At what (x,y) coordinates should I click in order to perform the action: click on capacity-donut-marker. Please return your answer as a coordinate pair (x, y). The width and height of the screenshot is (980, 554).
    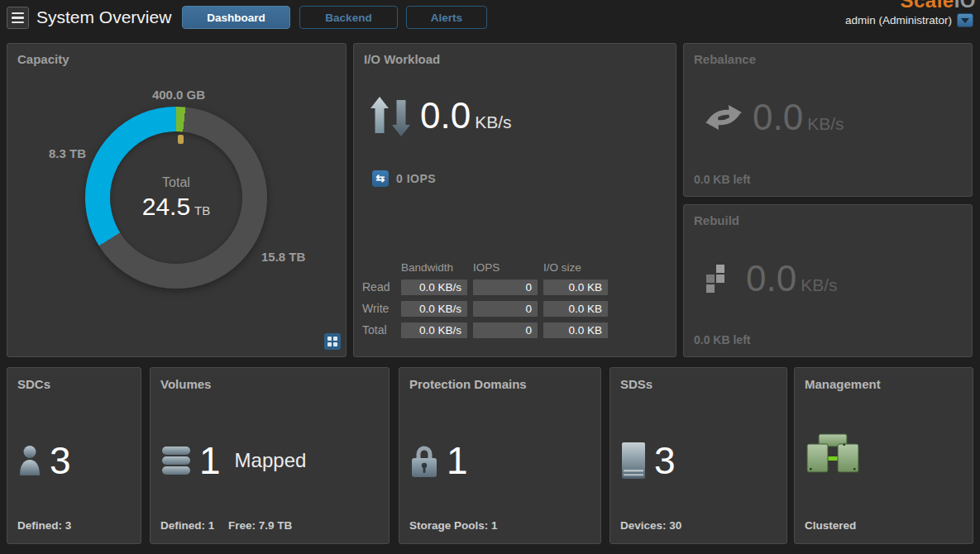
    Looking at the image, I should click on (180, 139).